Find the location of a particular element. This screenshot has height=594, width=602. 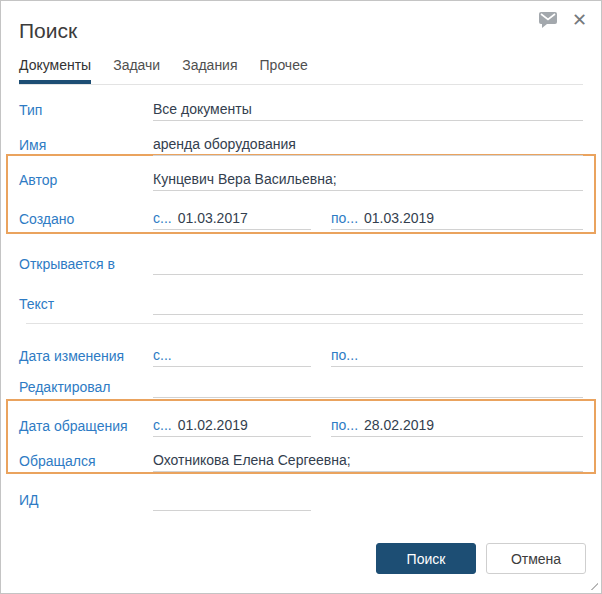

row-edited-by: Редактировал is located at coordinates (301, 388).